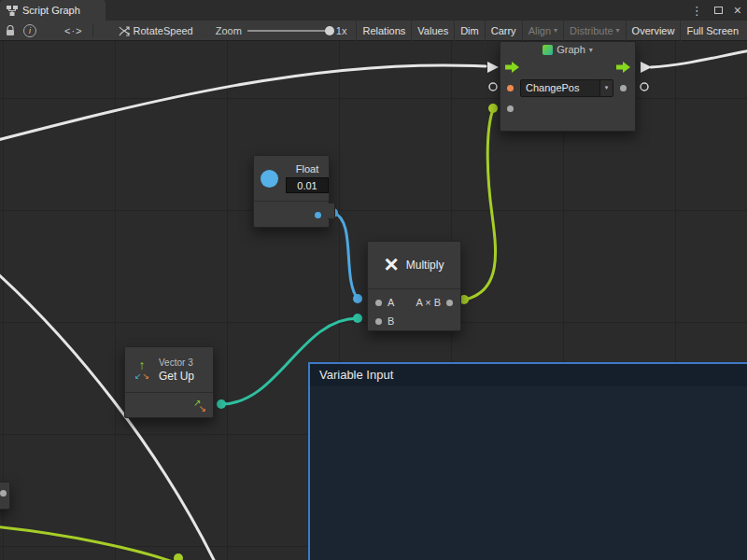 This screenshot has width=747, height=560. What do you see at coordinates (568, 49) in the screenshot?
I see `set-variable-header: Graph ▾` at bounding box center [568, 49].